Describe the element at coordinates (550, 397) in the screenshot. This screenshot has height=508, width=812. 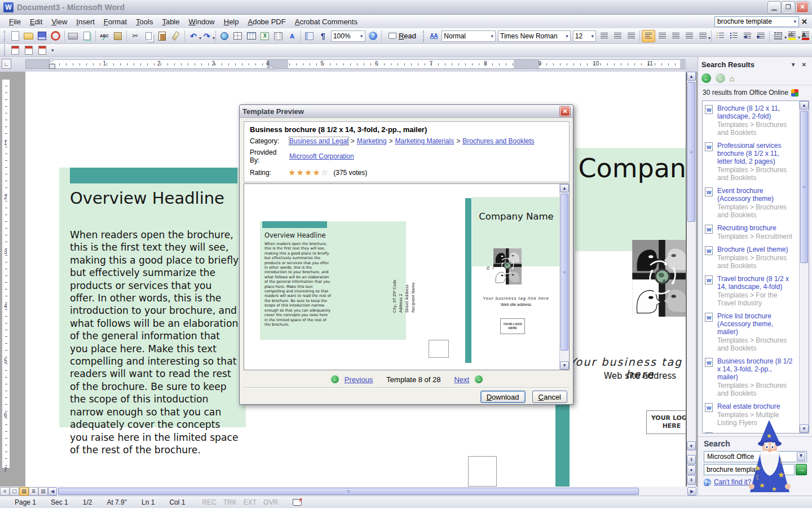
I see `cancel-button: Cancel` at that location.